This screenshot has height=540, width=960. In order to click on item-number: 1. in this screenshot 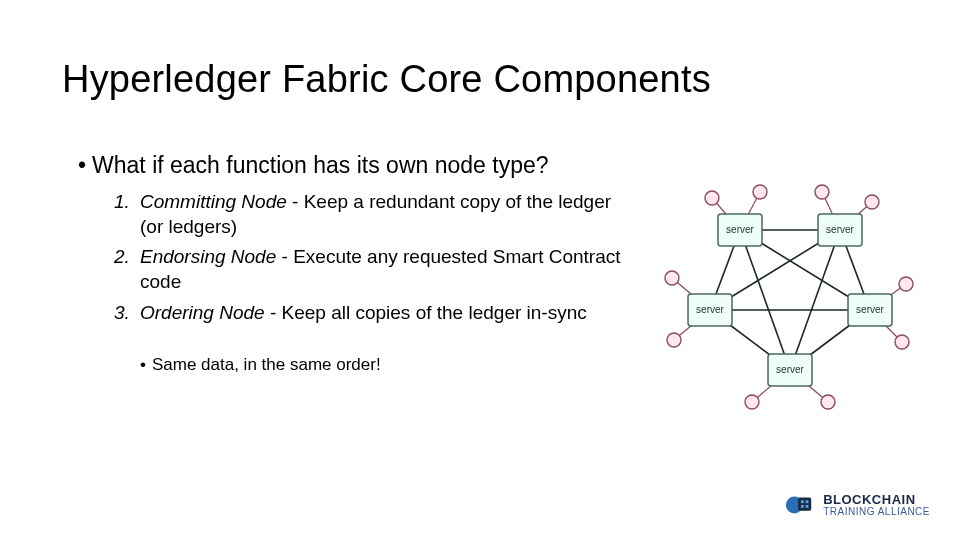, I will do `click(127, 214)`.